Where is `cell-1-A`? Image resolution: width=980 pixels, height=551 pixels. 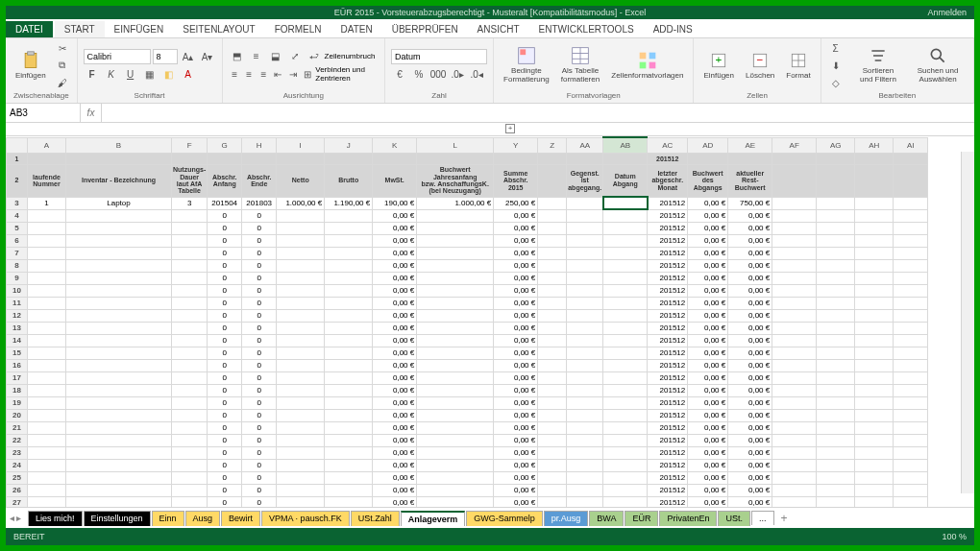 cell-1-A is located at coordinates (47, 158).